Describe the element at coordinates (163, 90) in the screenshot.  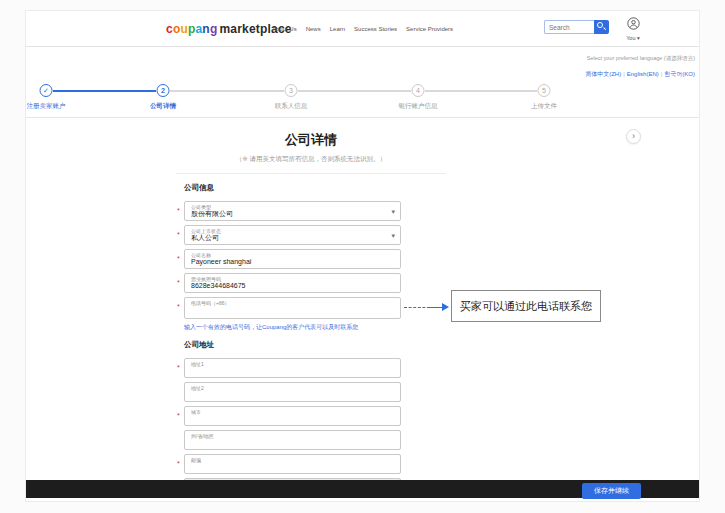
I see `step-number: 2` at that location.